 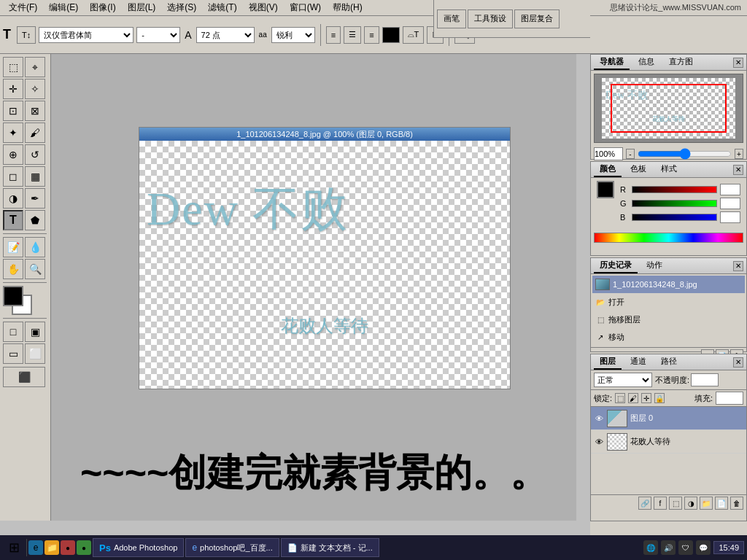 What do you see at coordinates (730, 217) in the screenshot?
I see `b-value-input: 0` at bounding box center [730, 217].